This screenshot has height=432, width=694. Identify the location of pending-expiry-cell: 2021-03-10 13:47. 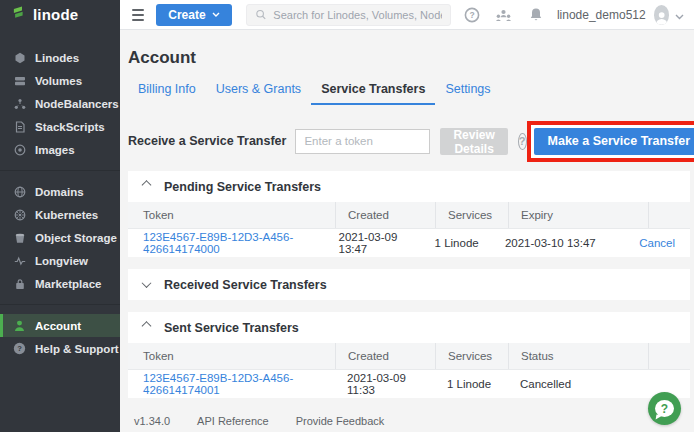
(560, 243).